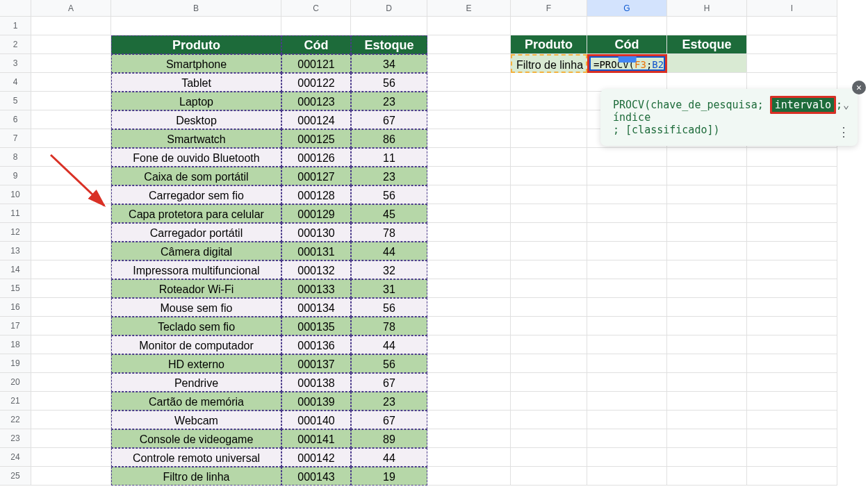 The image size is (868, 489). Describe the element at coordinates (792, 26) in the screenshot. I see `cell-I1` at that location.